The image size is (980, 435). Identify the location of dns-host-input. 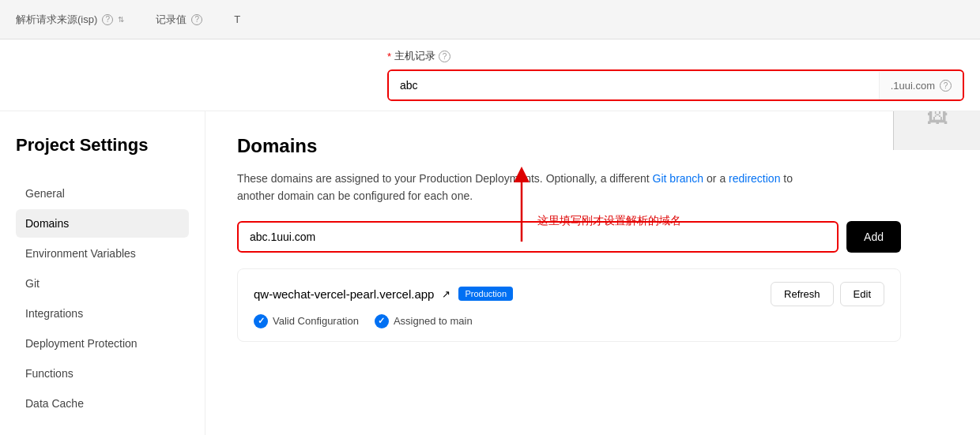
(634, 85).